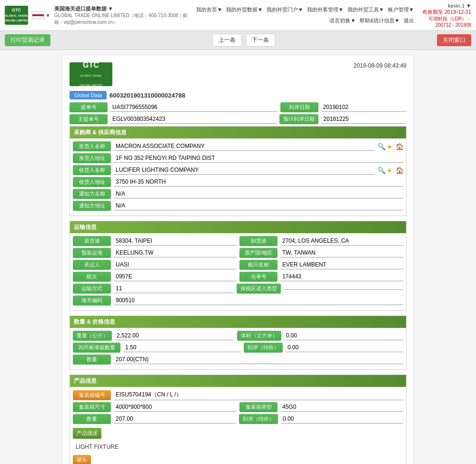 This screenshot has height=464, width=476. What do you see at coordinates (238, 447) in the screenshot?
I see `product-desc-value: LIGHT FIXTURE` at bounding box center [238, 447].